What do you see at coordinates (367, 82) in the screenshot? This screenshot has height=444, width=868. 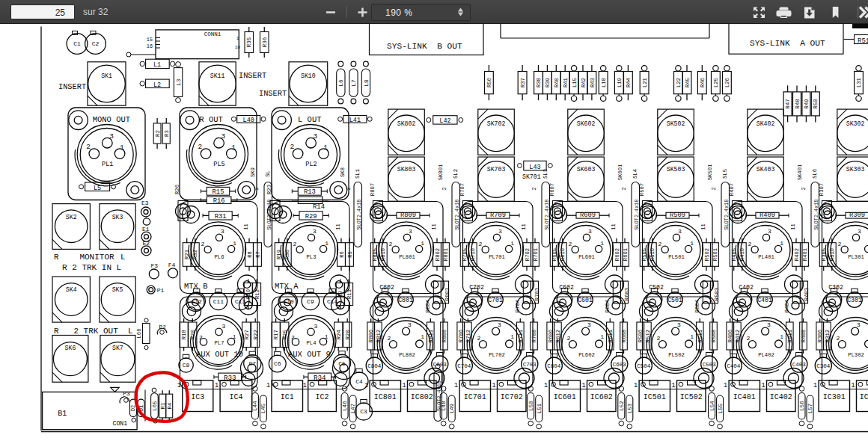 I see `svg-text: L8` at bounding box center [367, 82].